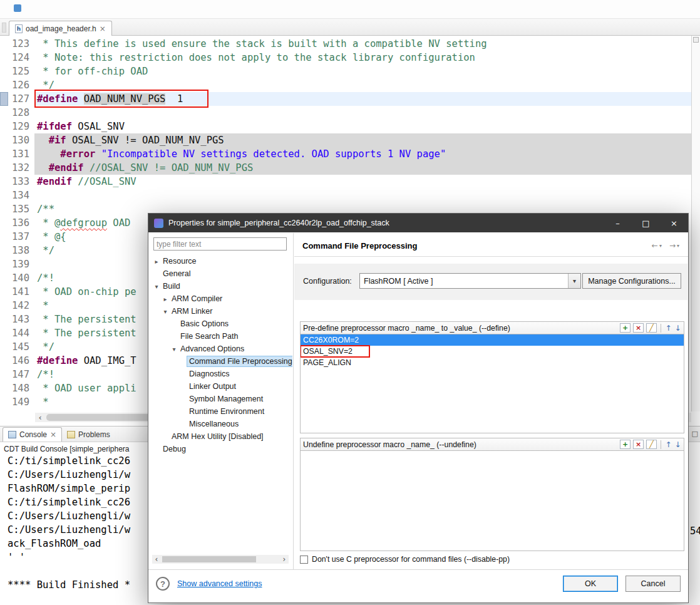 The width and height of the screenshot is (700, 605). What do you see at coordinates (221, 449) in the screenshot?
I see `tree-item-debug: Debug` at bounding box center [221, 449].